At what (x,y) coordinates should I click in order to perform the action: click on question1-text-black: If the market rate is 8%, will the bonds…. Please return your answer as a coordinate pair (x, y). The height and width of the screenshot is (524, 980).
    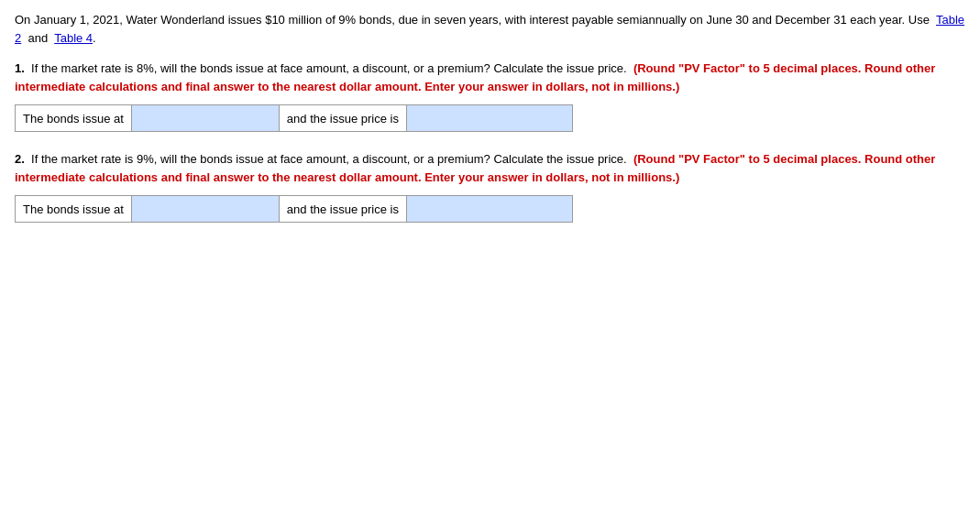
    Looking at the image, I should click on (329, 68).